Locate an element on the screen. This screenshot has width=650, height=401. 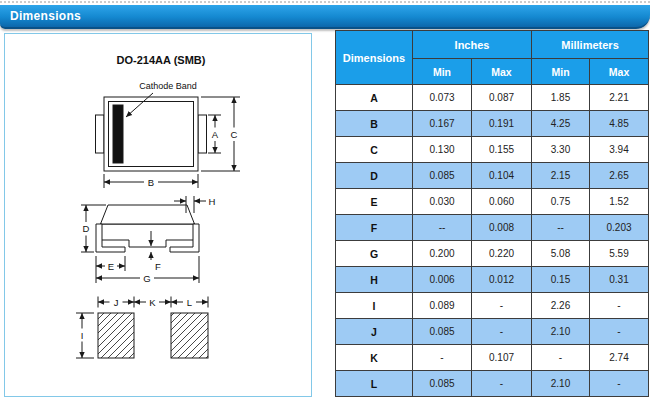
table-row: G 0.200 0.220 5.08 5.59 is located at coordinates (492, 254).